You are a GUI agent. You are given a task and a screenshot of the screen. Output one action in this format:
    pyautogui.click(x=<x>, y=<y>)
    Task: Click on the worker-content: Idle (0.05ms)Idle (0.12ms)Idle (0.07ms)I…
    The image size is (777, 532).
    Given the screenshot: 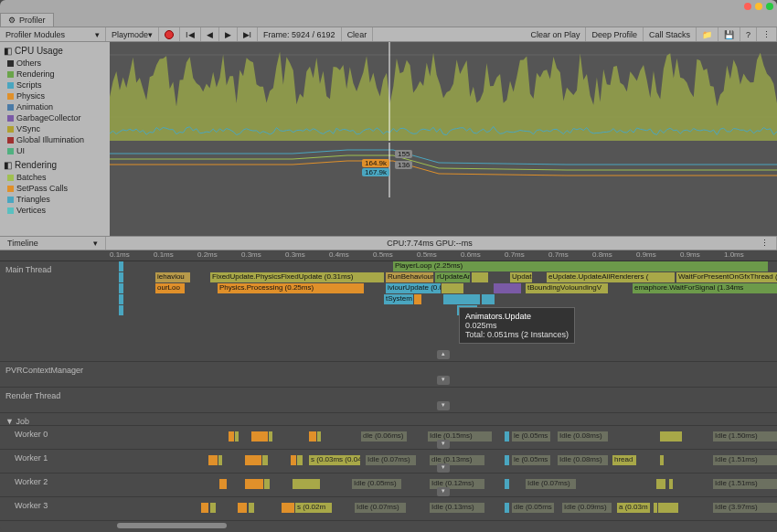 What is the action you would take?
    pyautogui.click(x=443, y=484)
    